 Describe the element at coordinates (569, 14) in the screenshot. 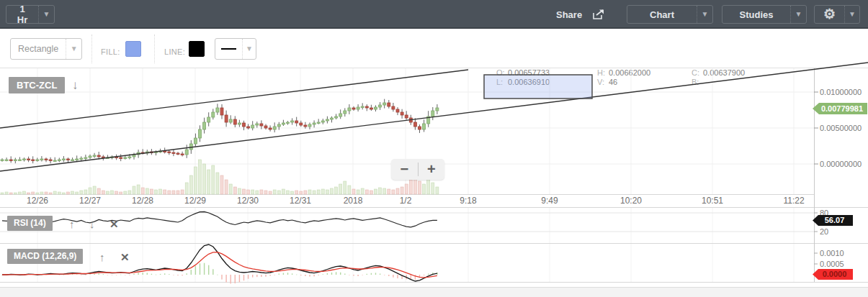

I see `share-label: Share` at that location.